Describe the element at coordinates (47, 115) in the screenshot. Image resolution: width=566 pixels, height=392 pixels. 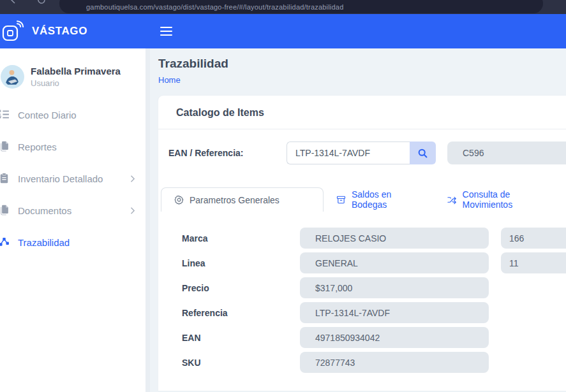
I see `sidebar-item-label: Conteo Diario` at that location.